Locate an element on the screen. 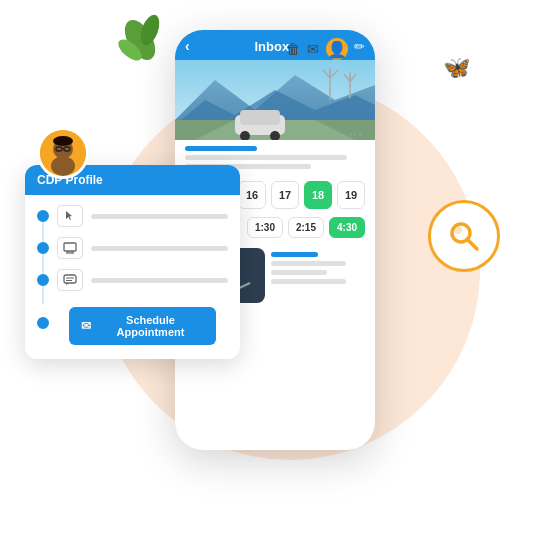 Image resolution: width=540 pixels, height=560 pixels. envelope-icon: ✉ is located at coordinates (86, 326).